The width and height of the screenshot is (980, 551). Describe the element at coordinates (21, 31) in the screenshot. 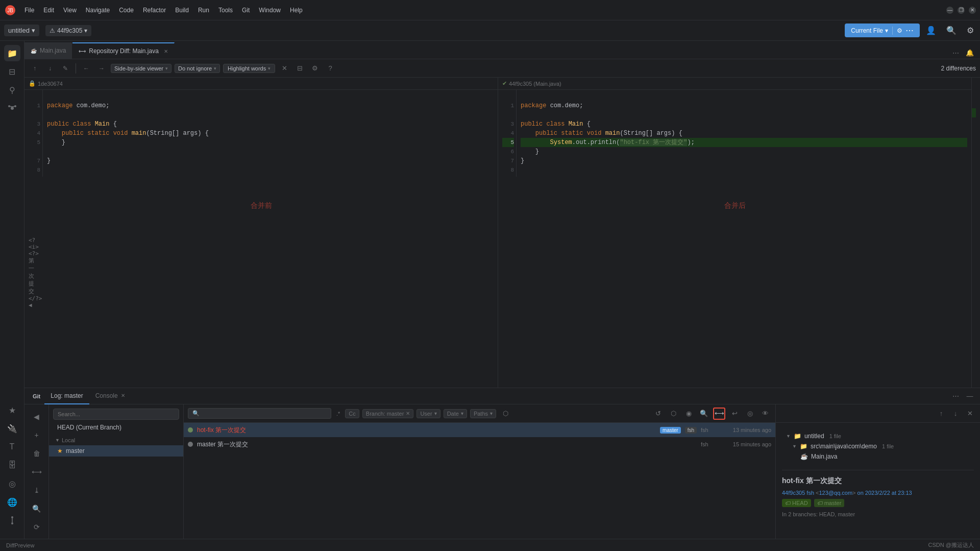

I see `project-name-dropdown: untitled ▾` at that location.